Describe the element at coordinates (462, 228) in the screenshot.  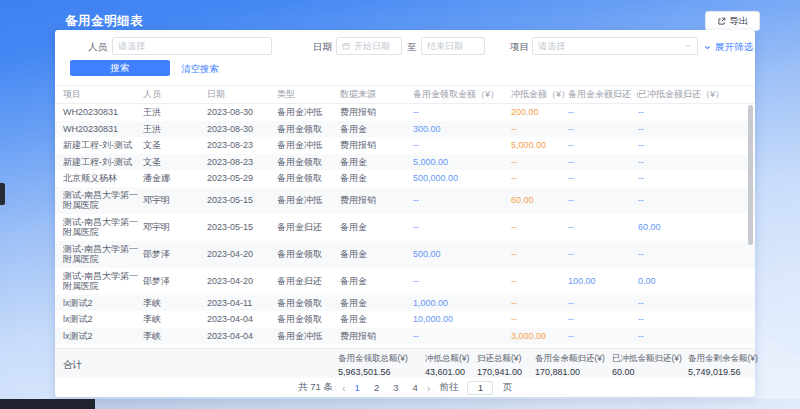
I see `cell-received: --` at that location.